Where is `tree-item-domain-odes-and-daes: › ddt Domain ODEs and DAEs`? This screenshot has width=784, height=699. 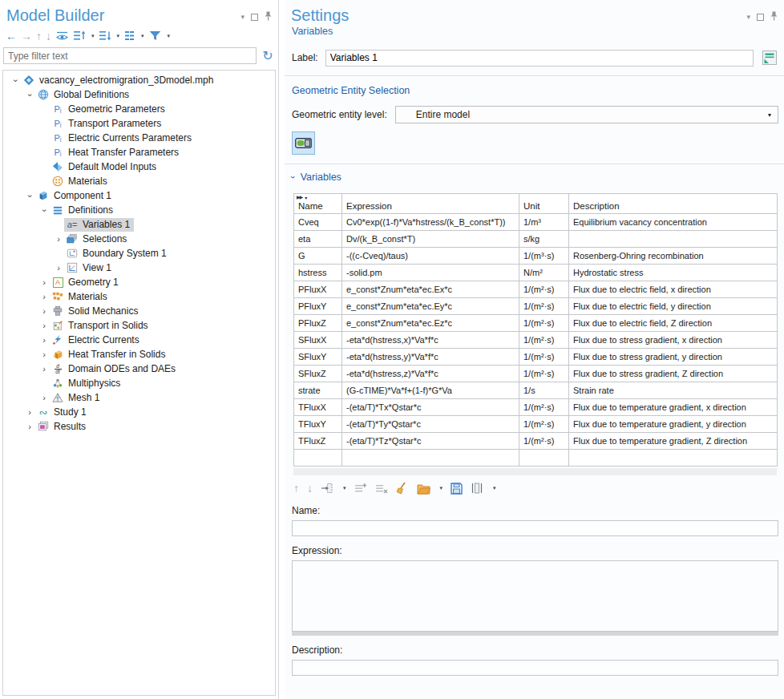 tree-item-domain-odes-and-daes: › ddt Domain ODEs and DAEs is located at coordinates (139, 369).